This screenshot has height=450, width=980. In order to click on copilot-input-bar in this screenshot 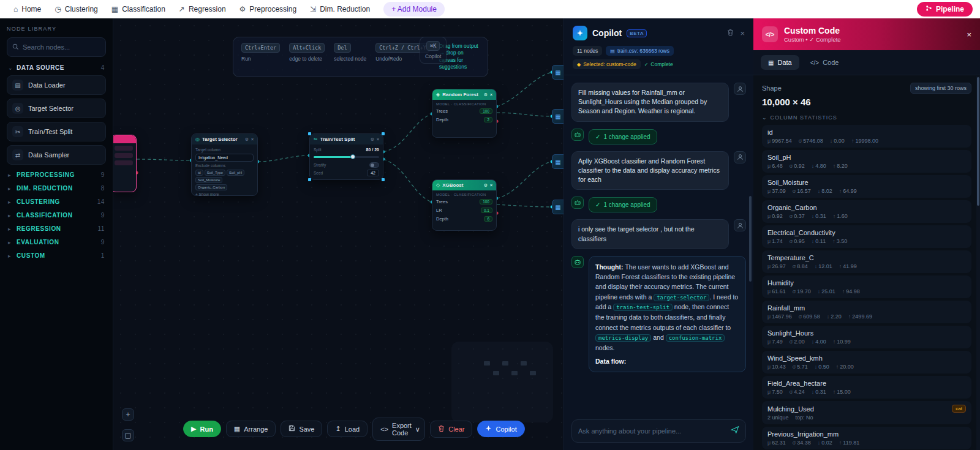, I will do `click(659, 431)`.